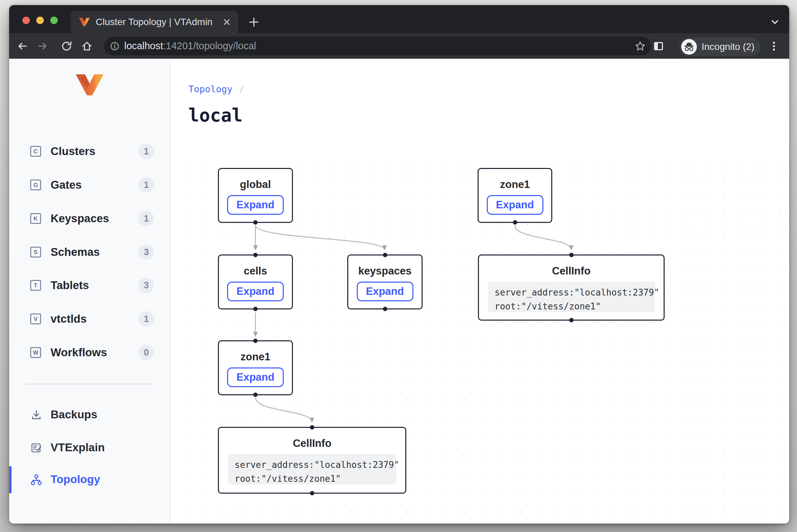 This screenshot has width=797, height=532. What do you see at coordinates (774, 46) in the screenshot?
I see `browser-menu-kebab-icon` at bounding box center [774, 46].